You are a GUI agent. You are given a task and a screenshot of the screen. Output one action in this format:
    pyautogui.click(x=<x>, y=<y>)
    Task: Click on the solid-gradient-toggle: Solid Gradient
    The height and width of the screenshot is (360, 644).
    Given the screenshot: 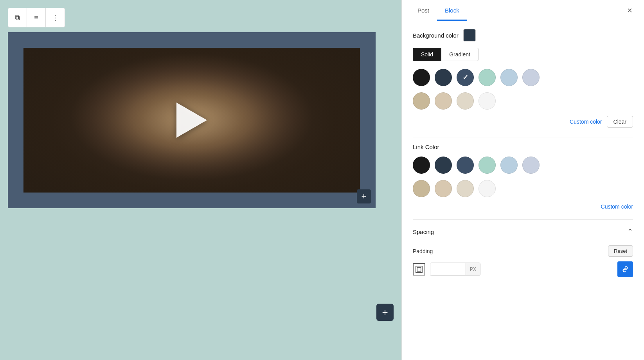 What is the action you would take?
    pyautogui.click(x=523, y=54)
    